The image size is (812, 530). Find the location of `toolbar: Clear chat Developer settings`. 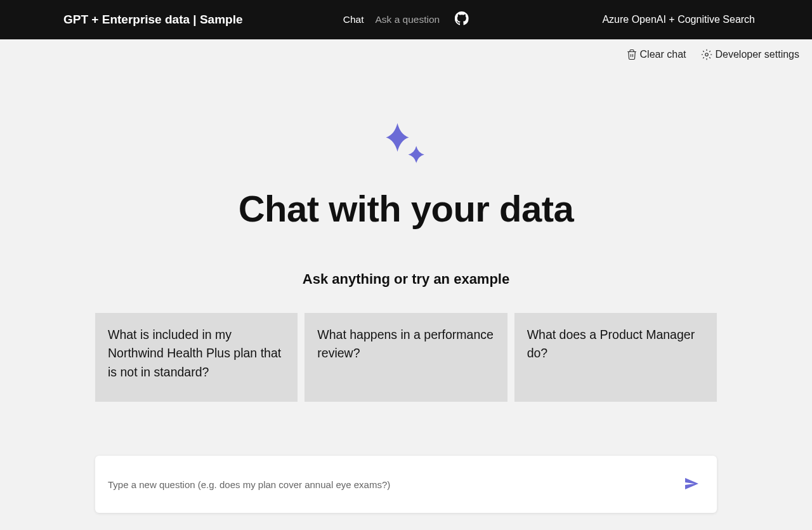

toolbar: Clear chat Developer settings is located at coordinates (406, 53).